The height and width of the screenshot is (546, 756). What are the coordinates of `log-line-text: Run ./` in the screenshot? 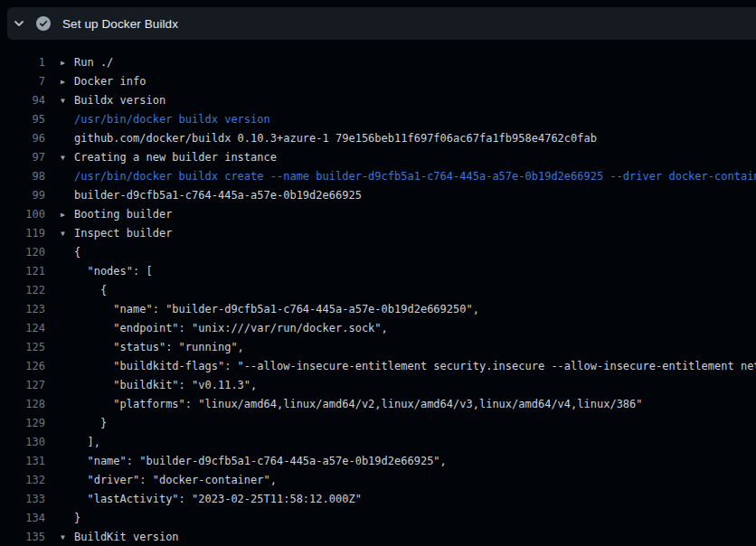 It's located at (415, 63).